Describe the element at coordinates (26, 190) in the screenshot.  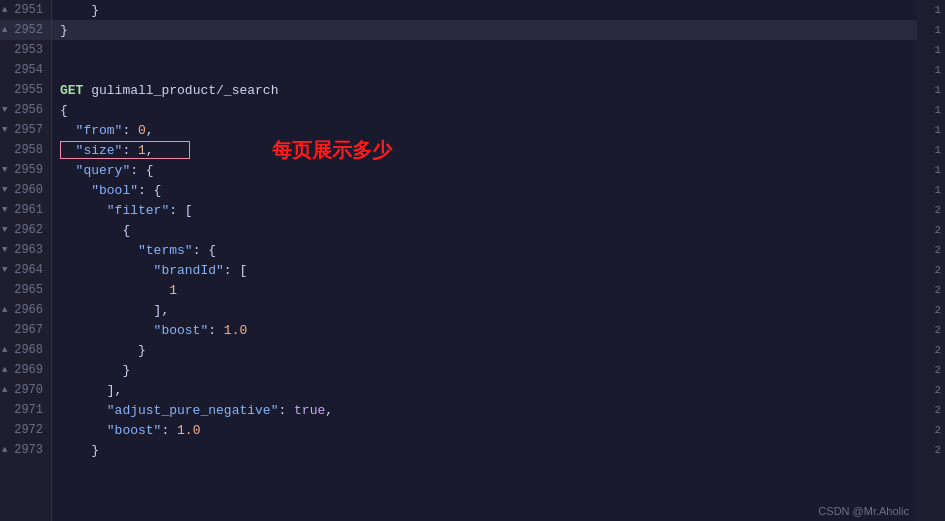
I see `line-number-2960: ▼2960` at that location.